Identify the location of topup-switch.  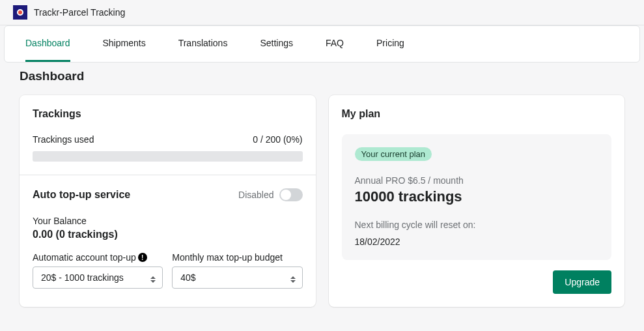
(291, 195).